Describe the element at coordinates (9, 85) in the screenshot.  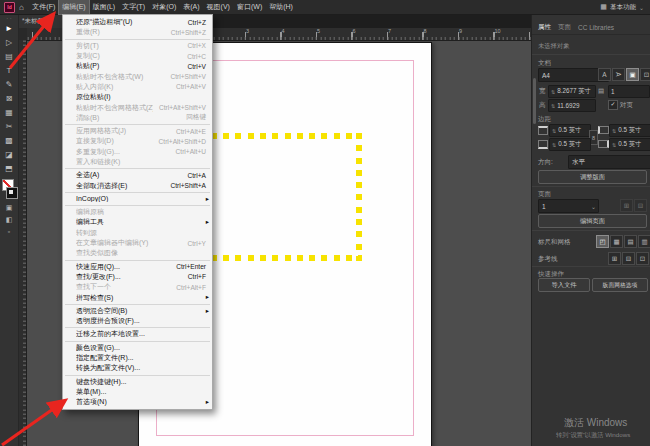
I see `pen-tool-icon: ✎` at that location.